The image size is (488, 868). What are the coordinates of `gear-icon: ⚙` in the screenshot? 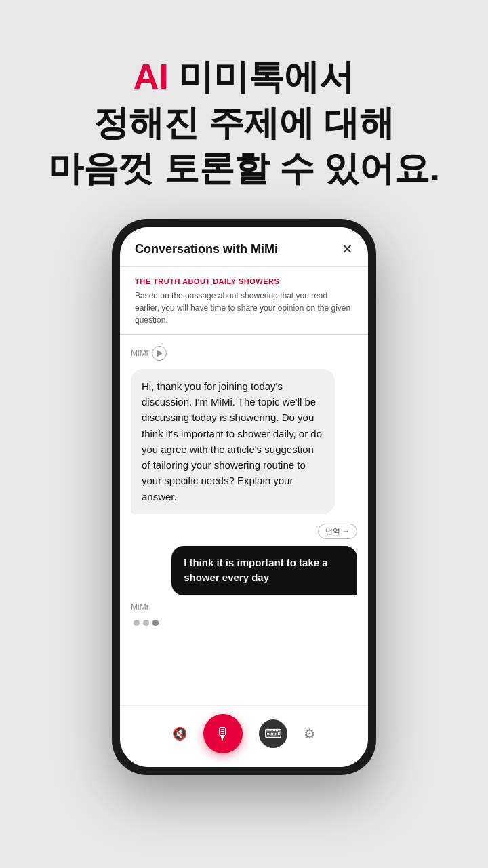 It's located at (310, 734).